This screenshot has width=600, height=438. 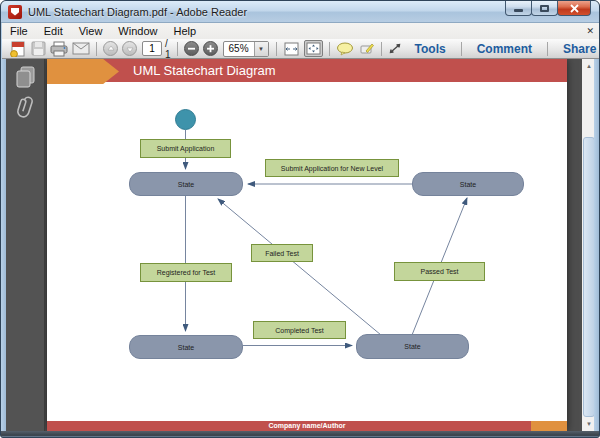 What do you see at coordinates (292, 49) in the screenshot?
I see `fit-width-button` at bounding box center [292, 49].